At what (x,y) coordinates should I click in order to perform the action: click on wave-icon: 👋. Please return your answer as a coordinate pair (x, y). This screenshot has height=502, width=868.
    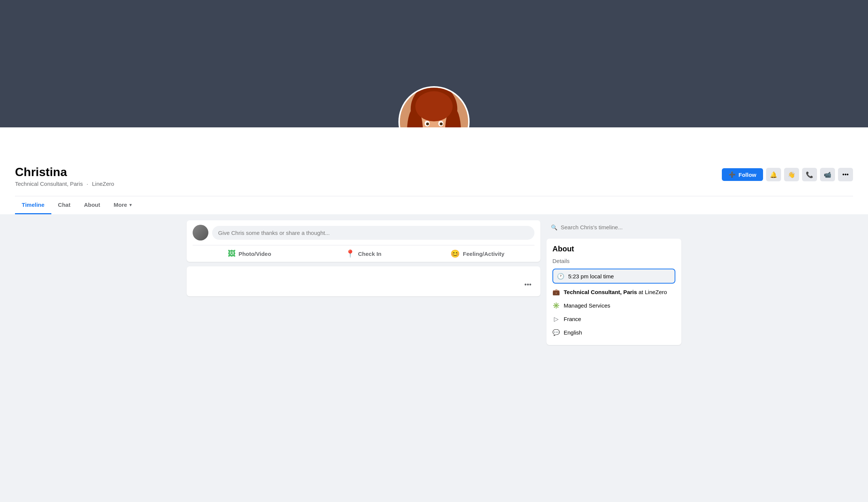
    Looking at the image, I should click on (792, 175).